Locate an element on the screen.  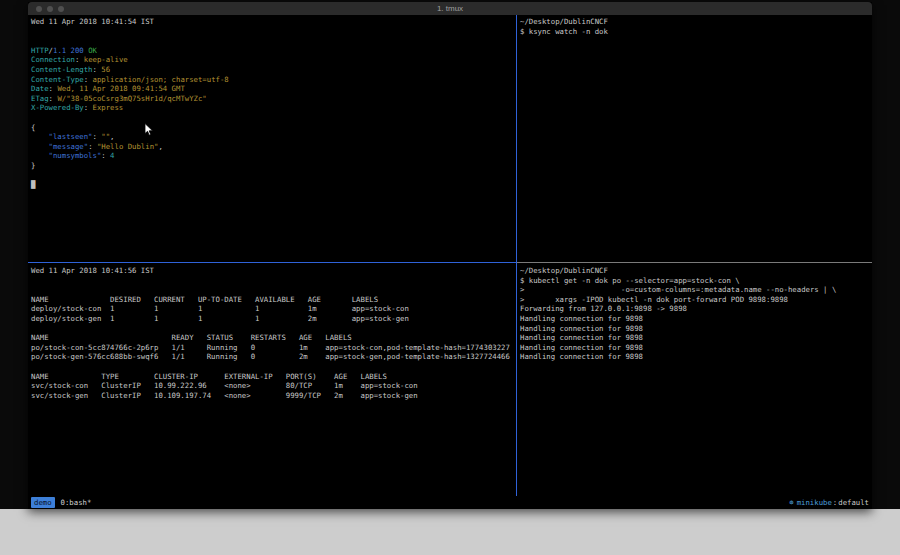
window-title: 1. tmux is located at coordinates (450, 8).